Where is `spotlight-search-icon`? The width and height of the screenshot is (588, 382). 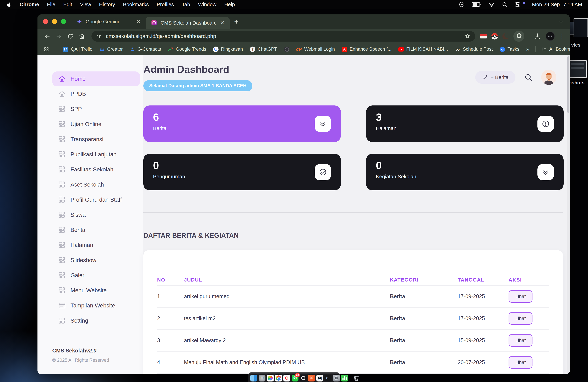 spotlight-search-icon is located at coordinates (504, 4).